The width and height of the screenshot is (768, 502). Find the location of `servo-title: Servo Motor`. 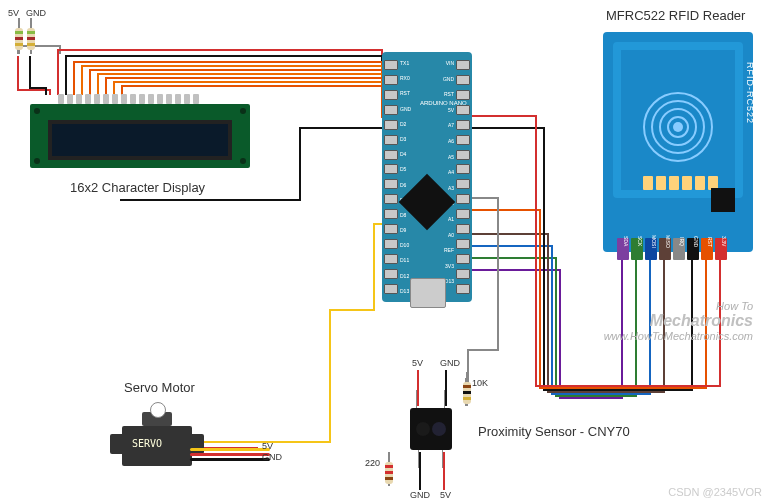

servo-title: Servo Motor is located at coordinates (160, 388).